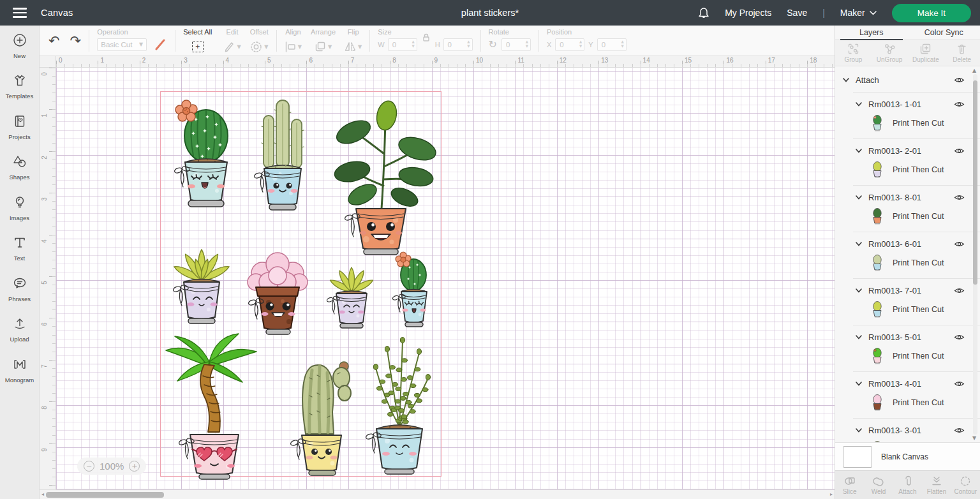  What do you see at coordinates (216, 405) in the screenshot?
I see `sticker-palm-tree` at bounding box center [216, 405].